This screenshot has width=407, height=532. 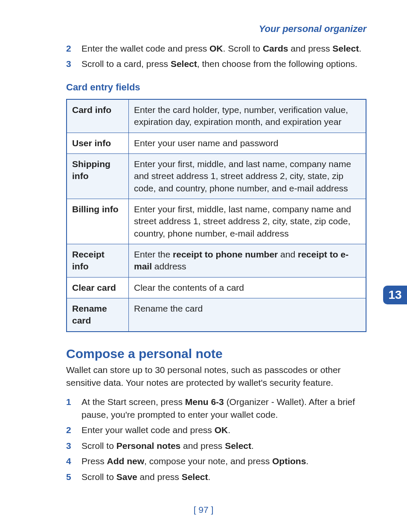 What do you see at coordinates (247, 287) in the screenshot?
I see `row-description: Clear the contents of a card` at bounding box center [247, 287].